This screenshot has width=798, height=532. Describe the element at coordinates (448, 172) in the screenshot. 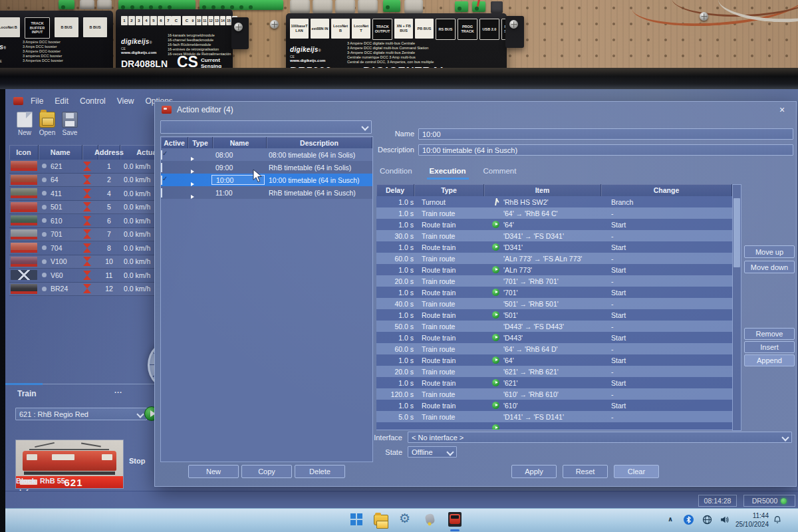

I see `dialog-tab: Execution` at that location.